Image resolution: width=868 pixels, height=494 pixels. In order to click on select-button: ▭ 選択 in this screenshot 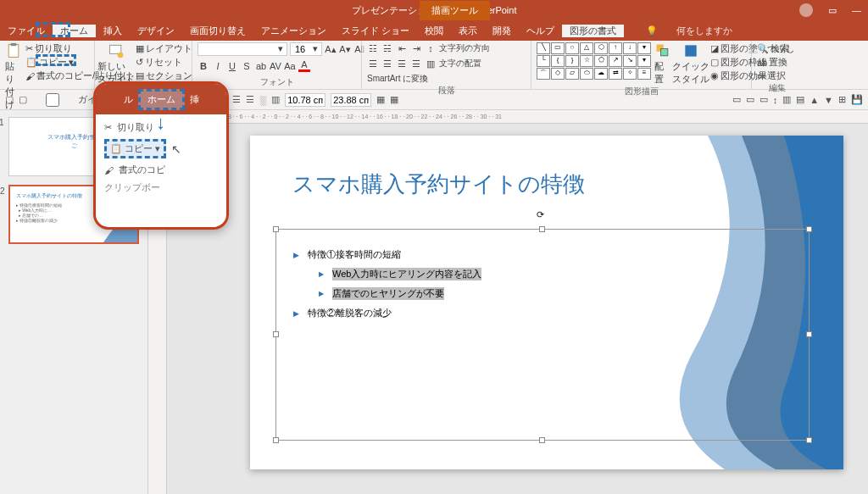, I will do `click(773, 76)`.